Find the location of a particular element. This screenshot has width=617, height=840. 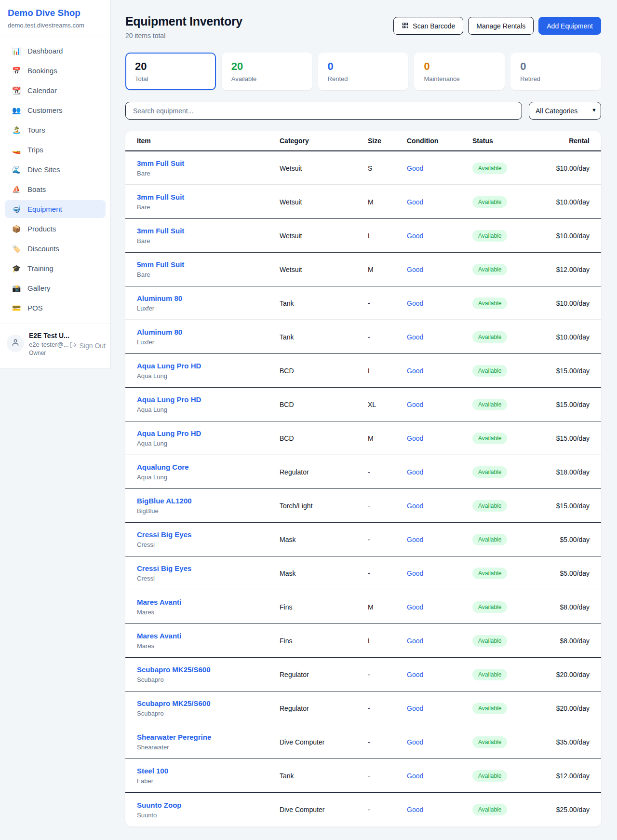

stat-value: 20 is located at coordinates (171, 67).